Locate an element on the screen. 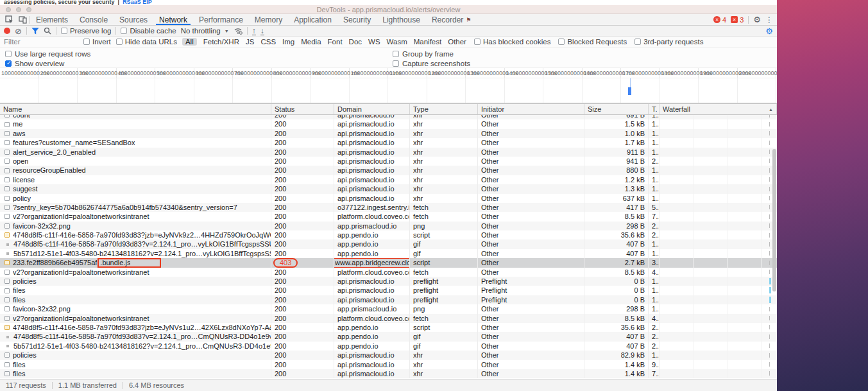 The width and height of the screenshot is (868, 391). column-header-name: Name is located at coordinates (136, 109).